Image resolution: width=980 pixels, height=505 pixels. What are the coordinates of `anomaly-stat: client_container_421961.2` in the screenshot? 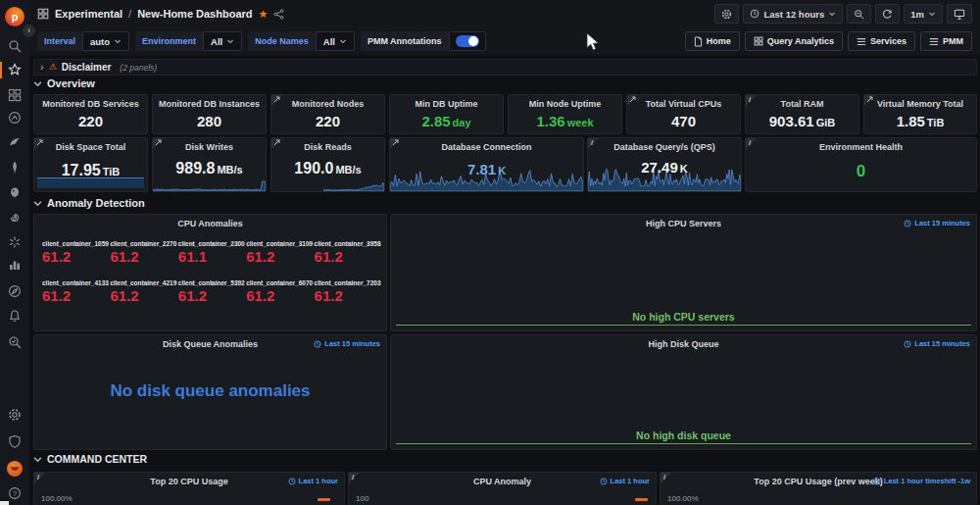 It's located at (143, 292).